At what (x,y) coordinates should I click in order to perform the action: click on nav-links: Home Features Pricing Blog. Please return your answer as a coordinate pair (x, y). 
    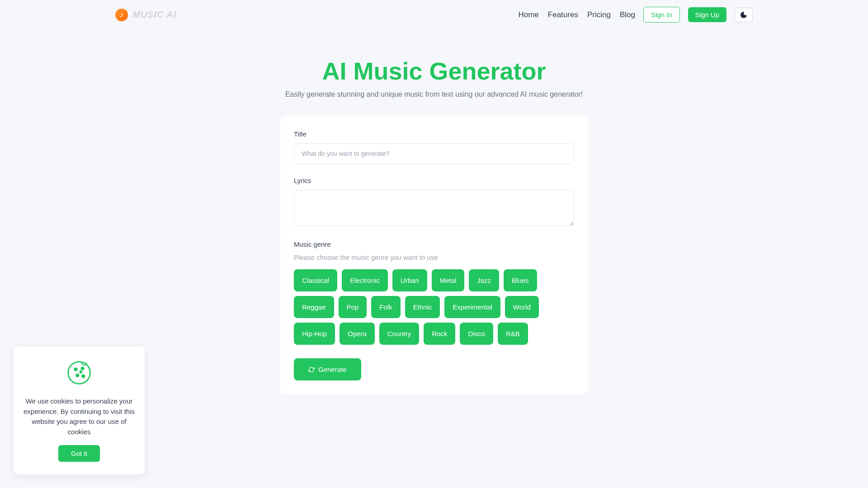
    Looking at the image, I should click on (576, 15).